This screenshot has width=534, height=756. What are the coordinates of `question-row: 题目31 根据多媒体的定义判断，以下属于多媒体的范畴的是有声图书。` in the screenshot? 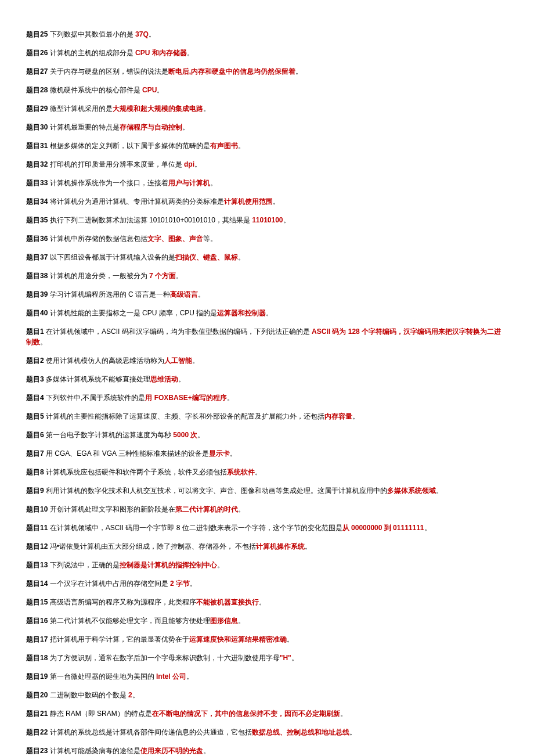 It's located at (267, 146).